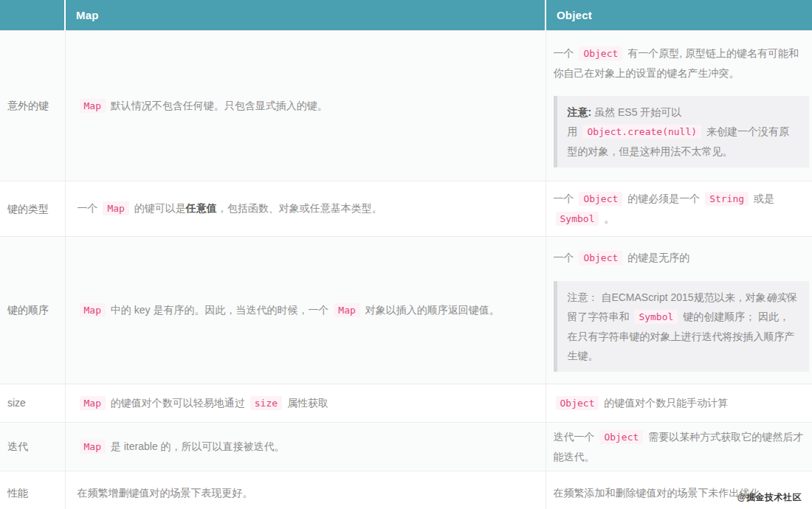 The width and height of the screenshot is (812, 509). What do you see at coordinates (679, 208) in the screenshot?
I see `object-cell: 一个 Object 的键必须是一个 String 或是 Symbol 。` at bounding box center [679, 208].